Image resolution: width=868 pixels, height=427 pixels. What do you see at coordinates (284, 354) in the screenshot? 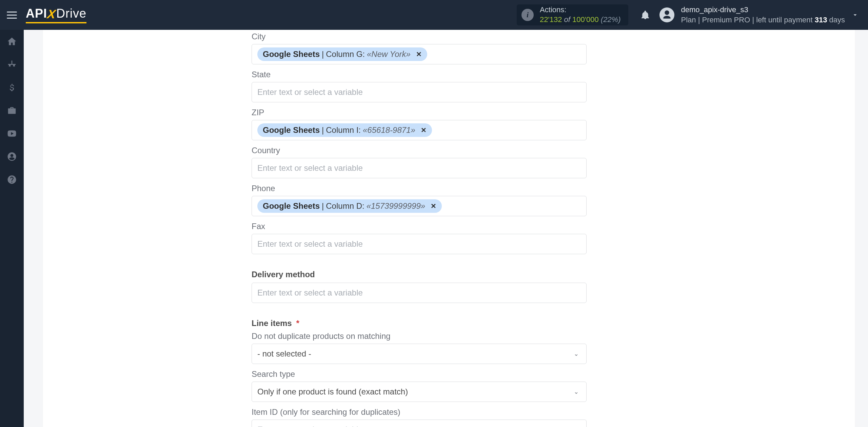
I see `select-dup-value: - not selected -` at bounding box center [284, 354].